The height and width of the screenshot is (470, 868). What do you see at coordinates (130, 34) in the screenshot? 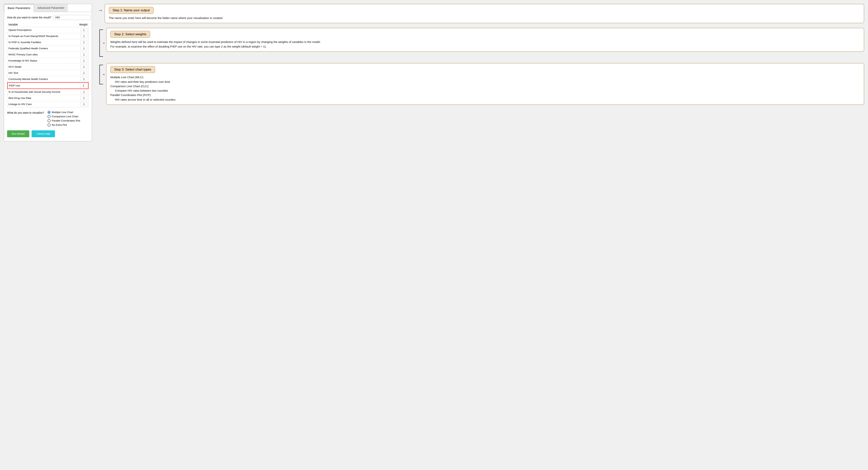
I see `step2-title: Step 2: Select weights` at bounding box center [130, 34].